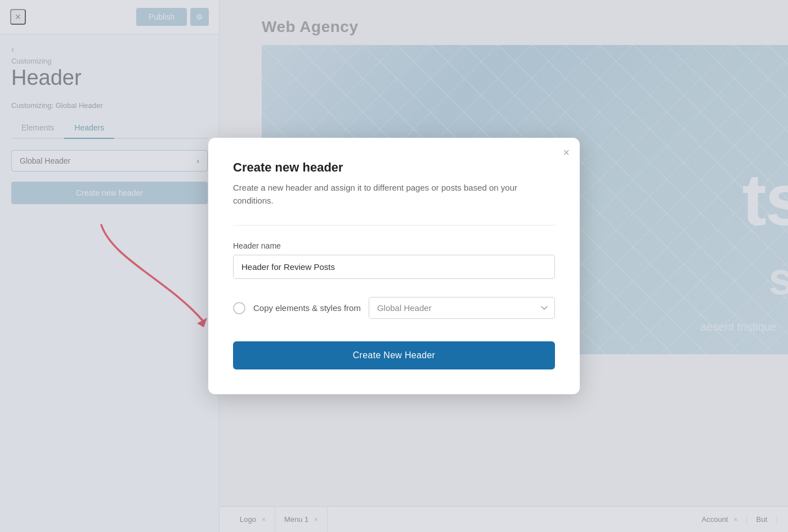 The image size is (788, 532). Describe the element at coordinates (394, 308) in the screenshot. I see `copy-row: Copy elements & styles from Global Heade…` at that location.